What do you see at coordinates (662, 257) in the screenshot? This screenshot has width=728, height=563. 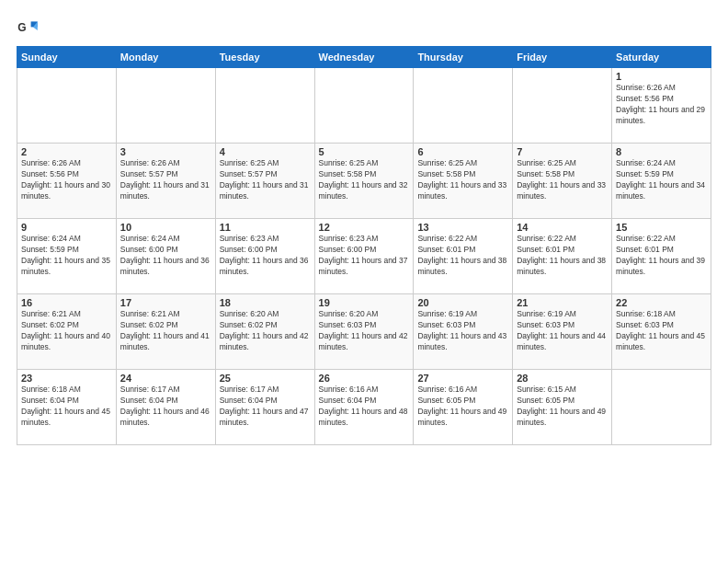 I see `calendar-cell: 15Sunrise: 6:22 AMSunset: 6:01 PMDayligh…` at bounding box center [662, 257].